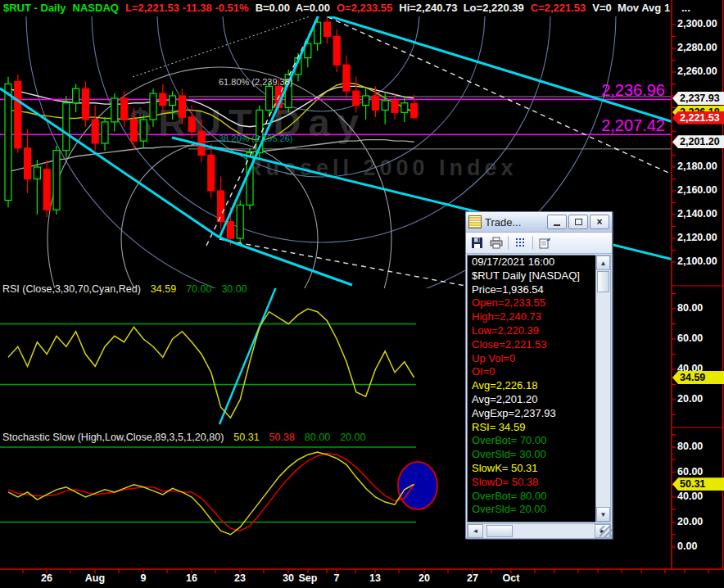 The height and width of the screenshot is (588, 724). What do you see at coordinates (532, 496) in the screenshot?
I see `data-window-row: OverBot= 80.00` at bounding box center [532, 496].